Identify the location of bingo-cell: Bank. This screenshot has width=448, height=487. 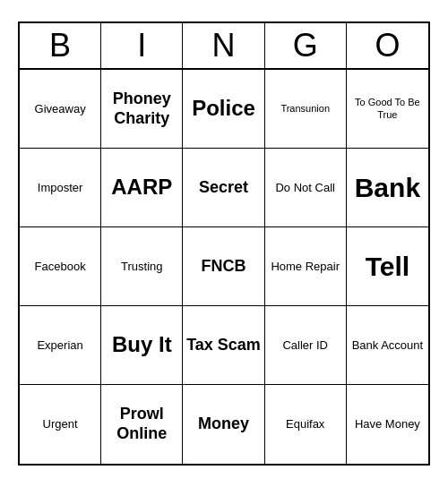
(387, 188).